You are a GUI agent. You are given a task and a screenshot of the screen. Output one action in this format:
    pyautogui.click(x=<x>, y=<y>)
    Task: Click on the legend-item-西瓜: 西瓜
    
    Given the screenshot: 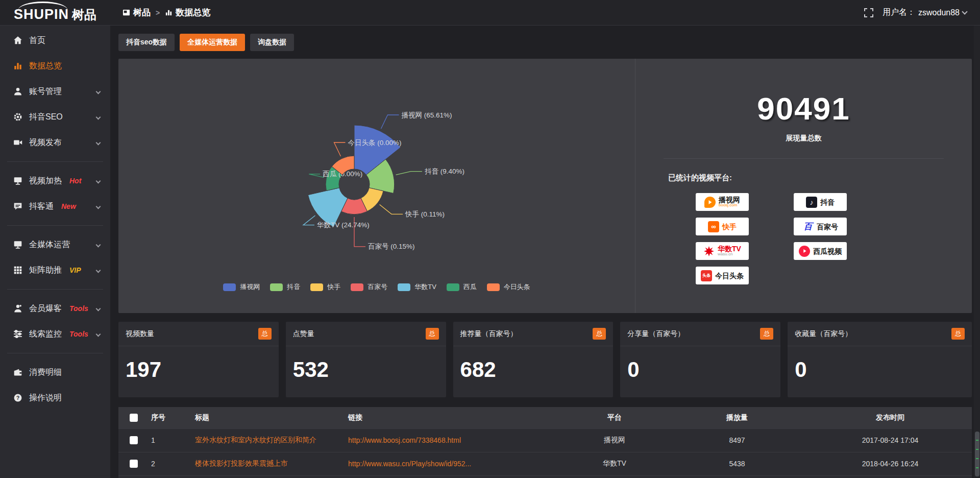 What is the action you would take?
    pyautogui.click(x=461, y=287)
    